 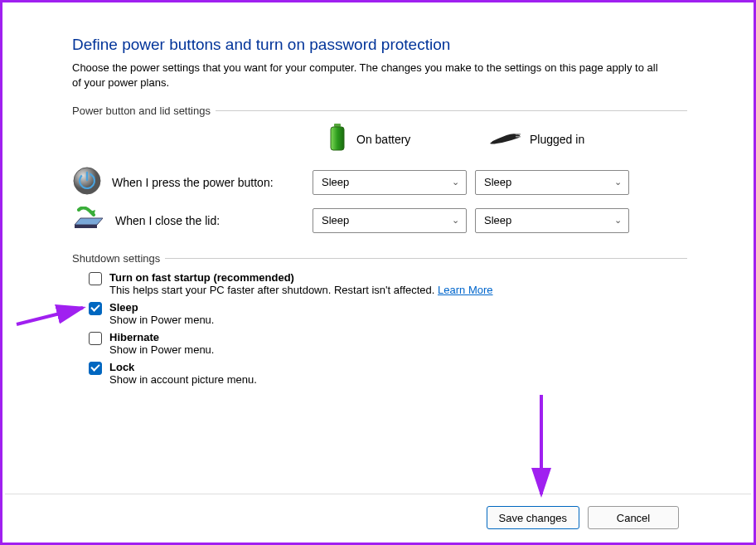 What do you see at coordinates (633, 518) in the screenshot?
I see `cancel-button: Cancel` at bounding box center [633, 518].